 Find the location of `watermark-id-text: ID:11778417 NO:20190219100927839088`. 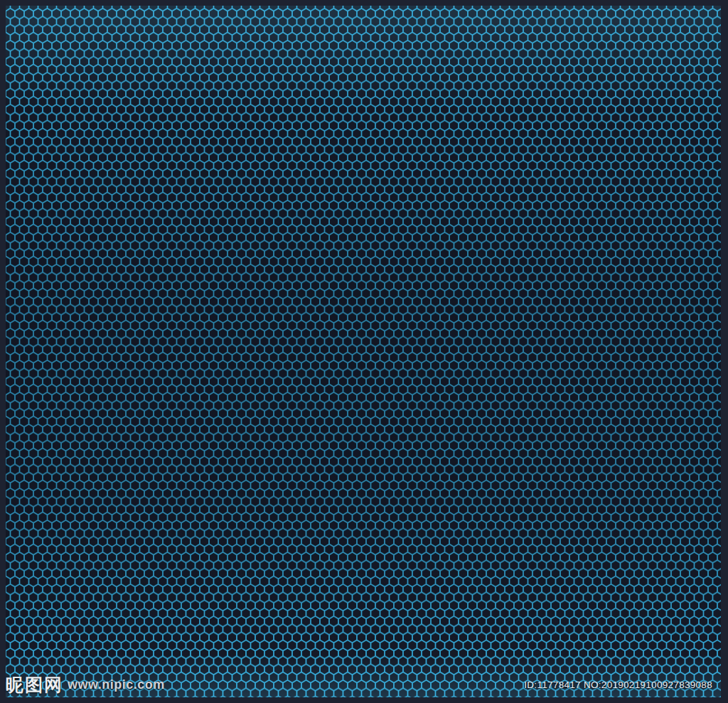

watermark-id-text: ID:11778417 NO:20190219100927839088 is located at coordinates (619, 685).